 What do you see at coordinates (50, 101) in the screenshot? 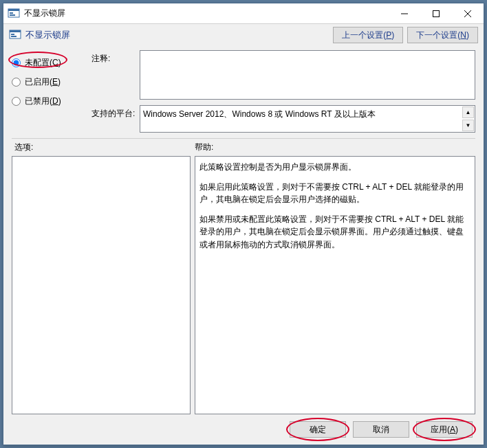
I see `radio-disabled: 已禁用(D)` at bounding box center [50, 101].